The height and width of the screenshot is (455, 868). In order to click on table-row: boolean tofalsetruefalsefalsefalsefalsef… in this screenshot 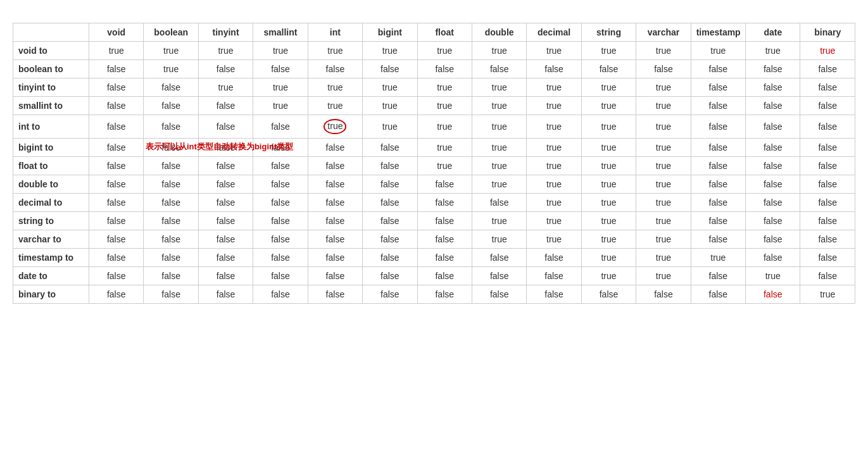, I will do `click(434, 70)`.